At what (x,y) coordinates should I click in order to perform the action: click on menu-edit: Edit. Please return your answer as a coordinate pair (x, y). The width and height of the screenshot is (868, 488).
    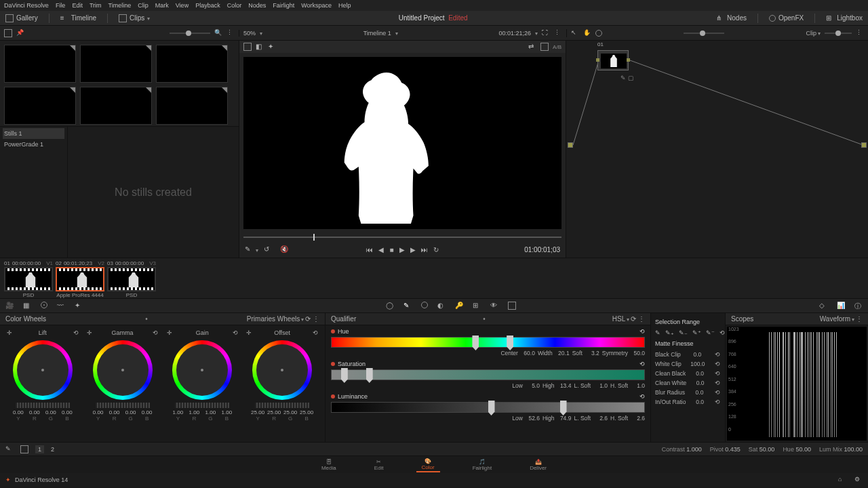
    Looking at the image, I should click on (77, 5).